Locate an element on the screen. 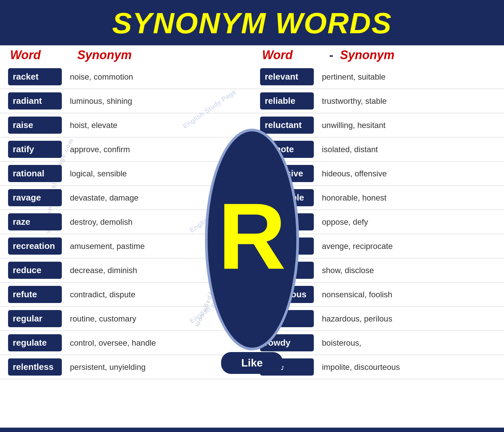 The image size is (504, 432). like-button: Like is located at coordinates (252, 363).